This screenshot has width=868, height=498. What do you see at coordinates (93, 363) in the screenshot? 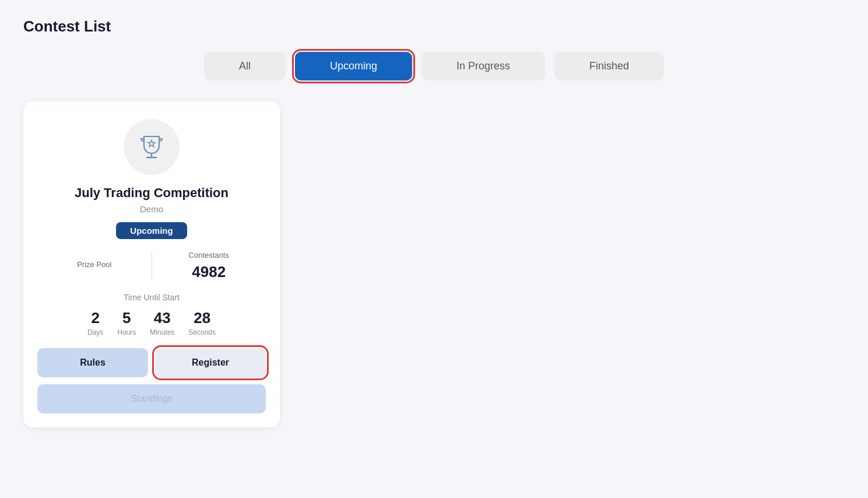
I see `rules-button: Rules` at bounding box center [93, 363].